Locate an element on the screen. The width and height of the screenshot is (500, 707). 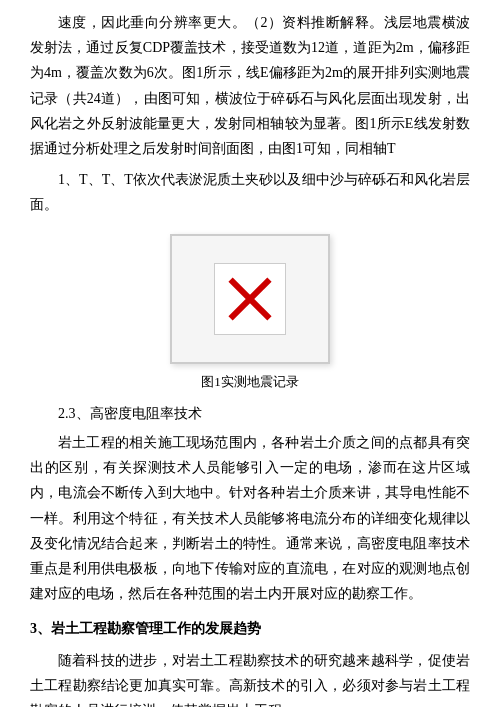
broken-image-icon is located at coordinates (250, 299).